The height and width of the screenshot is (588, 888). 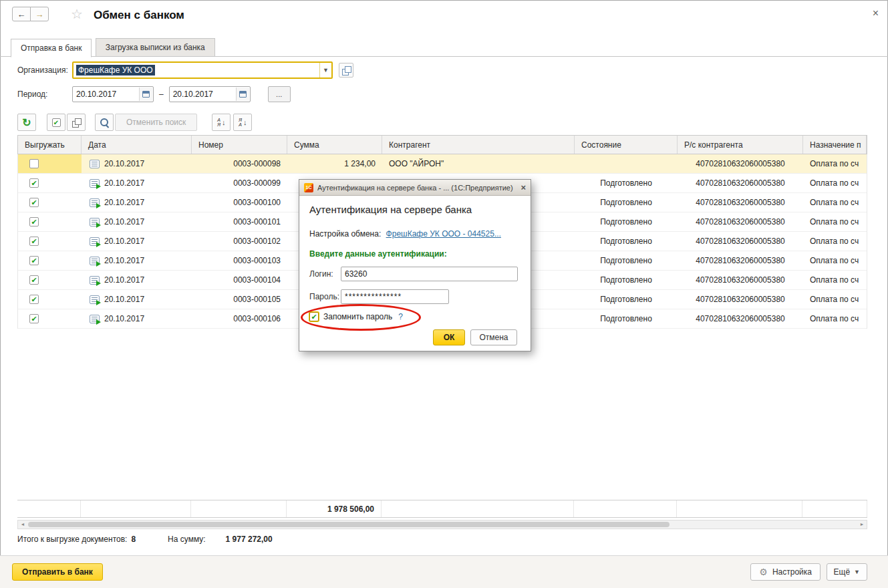 What do you see at coordinates (56, 122) in the screenshot?
I see `check-all-button: ✔` at bounding box center [56, 122].